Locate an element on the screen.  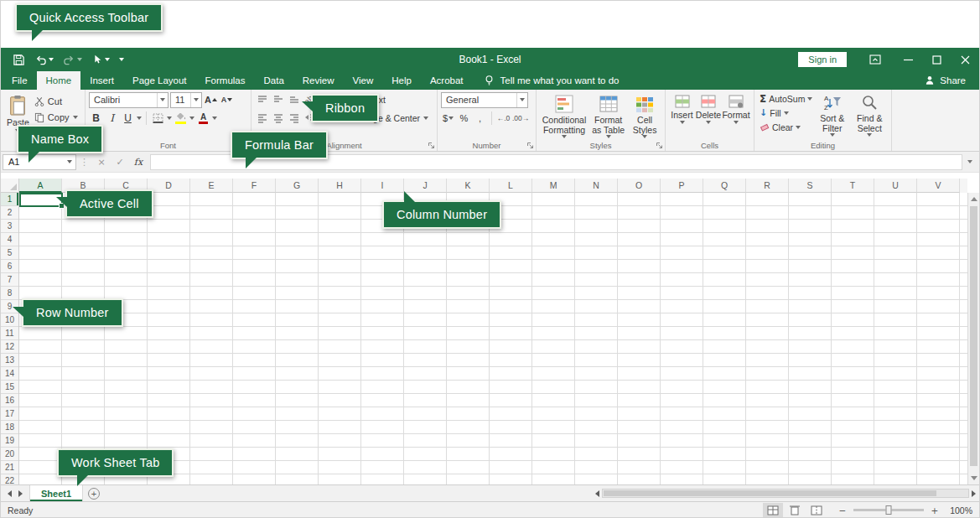
menu-tab-data: Data is located at coordinates (274, 80).